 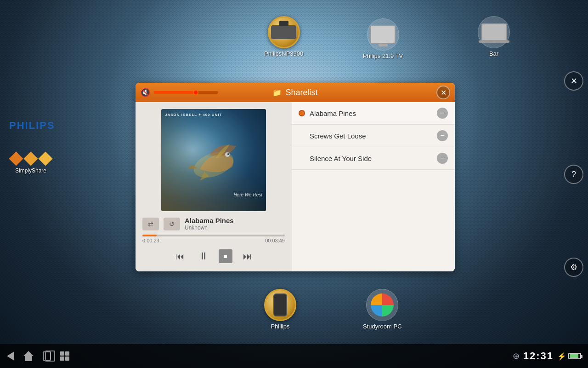 What do you see at coordinates (214, 239) in the screenshot?
I see `progress-container: 0:00:23 00:03:49` at bounding box center [214, 239].